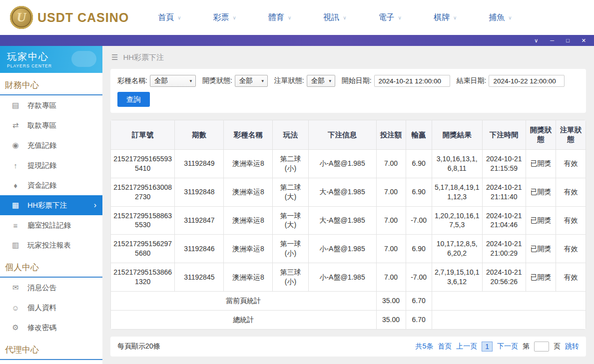 This screenshot has width=594, height=364. I want to click on maximize-icon: □, so click(568, 41).